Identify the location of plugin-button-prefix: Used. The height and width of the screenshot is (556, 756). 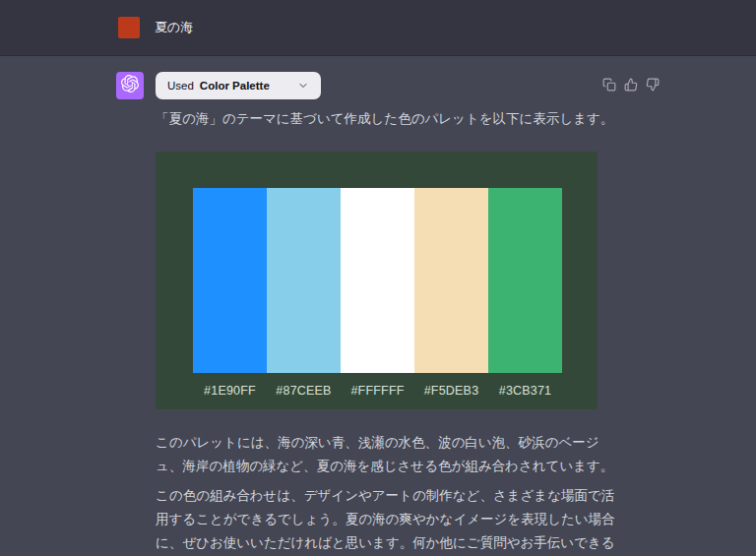
(181, 86).